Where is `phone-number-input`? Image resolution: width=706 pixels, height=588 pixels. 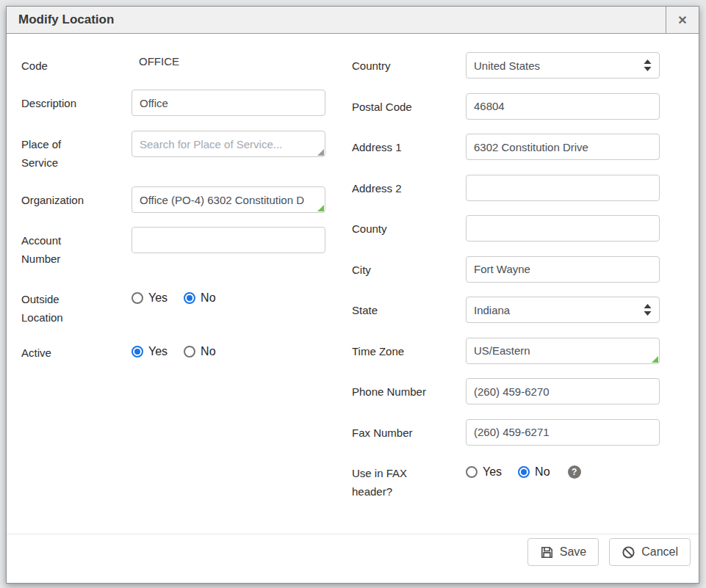 phone-number-input is located at coordinates (563, 391).